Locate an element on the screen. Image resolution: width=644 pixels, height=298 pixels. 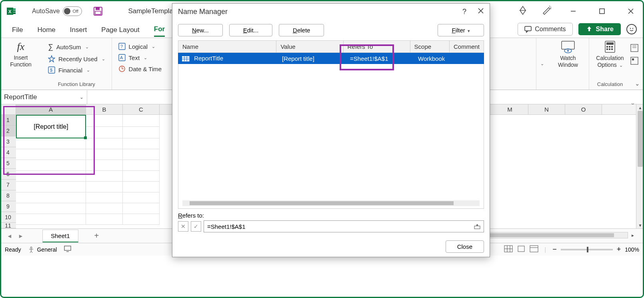
cell-a3 is located at coordinates (51, 144).